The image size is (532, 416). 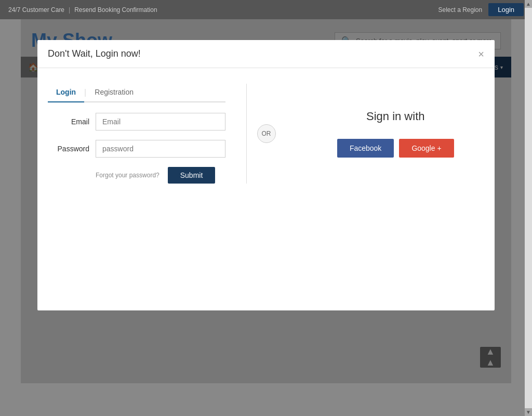 What do you see at coordinates (385, 134) in the screenshot?
I see `social-login-side: Sign in with Facebook Google +` at bounding box center [385, 134].